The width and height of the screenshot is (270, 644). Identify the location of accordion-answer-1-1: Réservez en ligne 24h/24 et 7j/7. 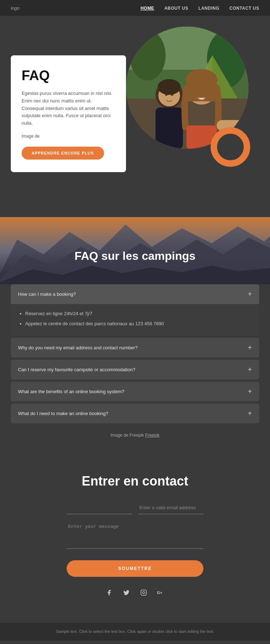
(137, 314).